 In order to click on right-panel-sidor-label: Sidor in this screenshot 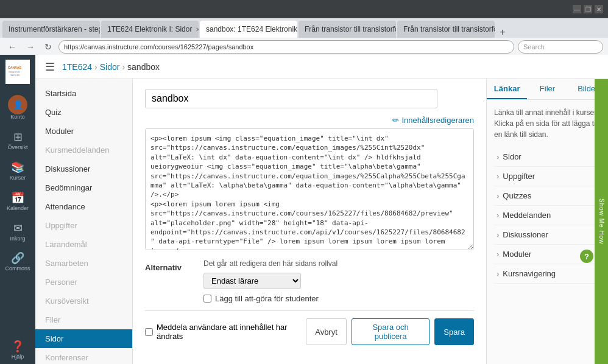, I will do `click(512, 157)`.